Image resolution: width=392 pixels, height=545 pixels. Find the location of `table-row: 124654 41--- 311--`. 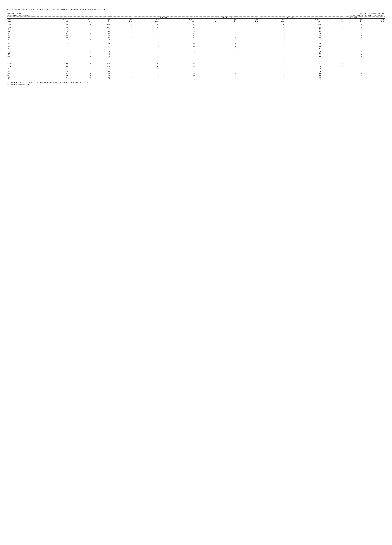

table-row: 124654 41--- 311-- is located at coordinates (196, 79).